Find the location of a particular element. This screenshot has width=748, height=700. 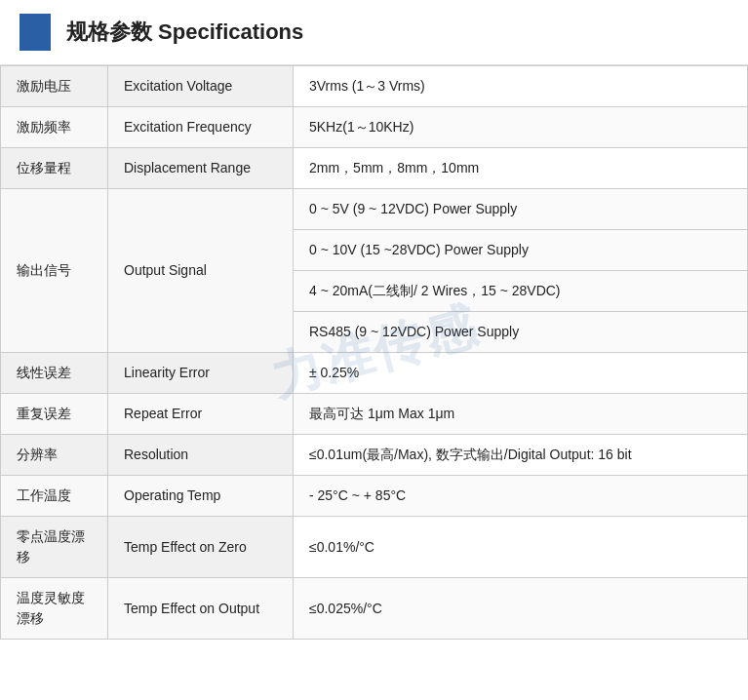

row-temp-effect-output: 温度灵敏度漂移Temp Effect on Output≤0.025%/°C is located at coordinates (374, 608).